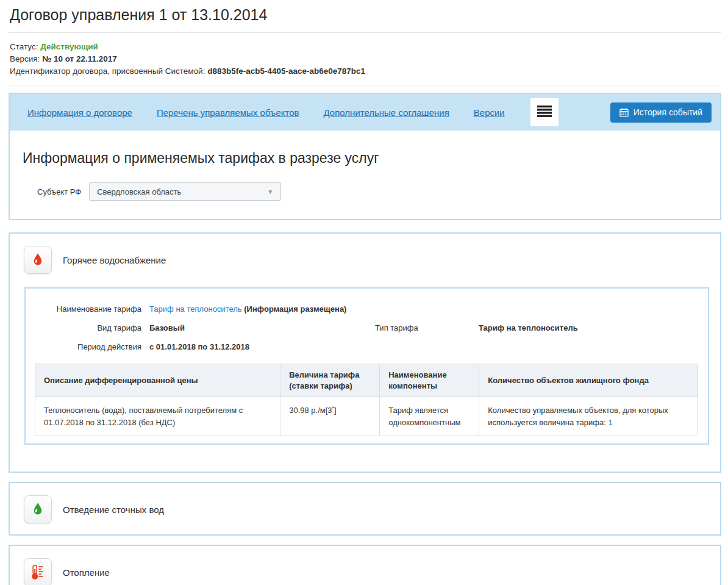 This screenshot has width=728, height=585. Describe the element at coordinates (84, 309) in the screenshot. I see `tariff-name-label: Наименование тарифа` at that location.